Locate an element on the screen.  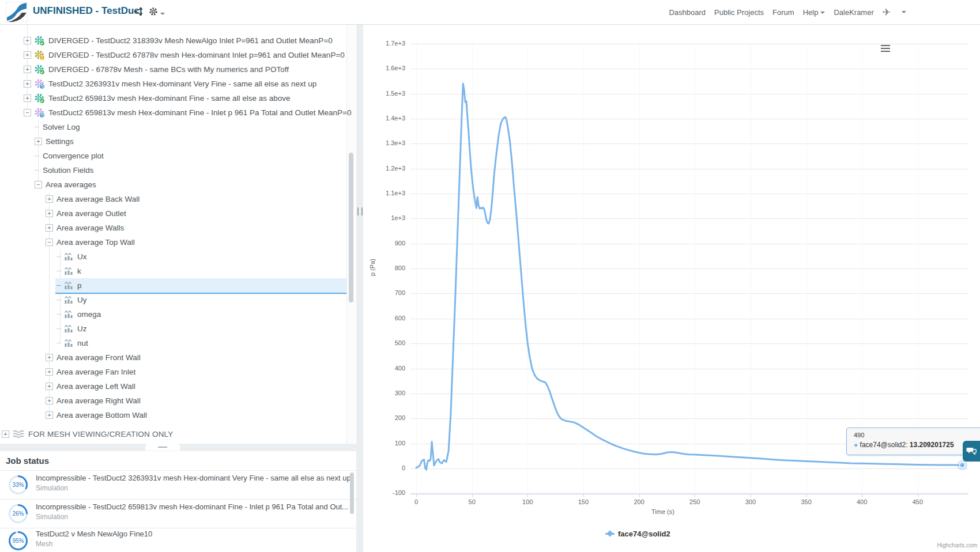
tree-item-p: p is located at coordinates (178, 286).